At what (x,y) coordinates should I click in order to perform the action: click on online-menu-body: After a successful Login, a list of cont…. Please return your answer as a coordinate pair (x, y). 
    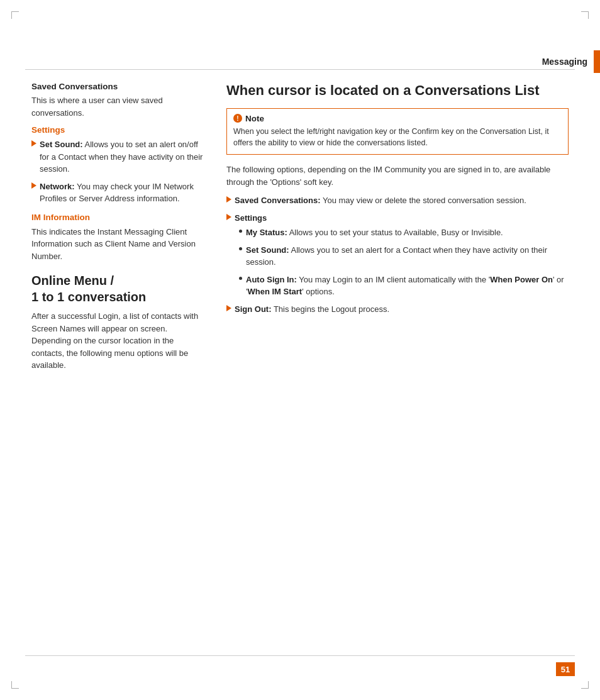
    Looking at the image, I should click on (119, 341).